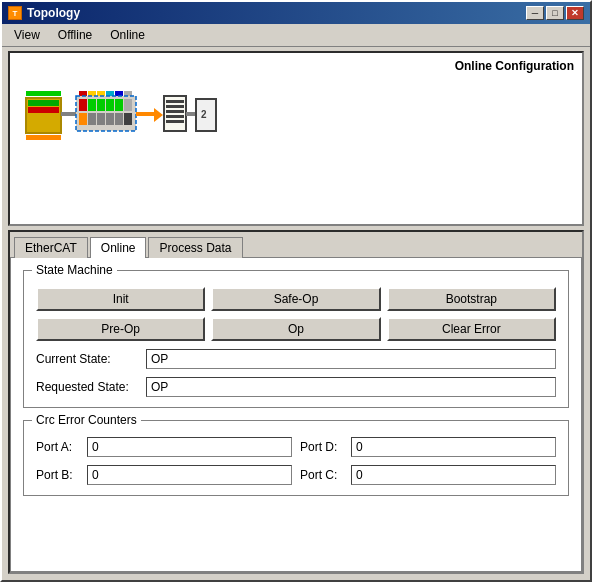 The width and height of the screenshot is (592, 582). Describe the element at coordinates (58, 475) in the screenshot. I see `port-b-label: Port B:` at that location.